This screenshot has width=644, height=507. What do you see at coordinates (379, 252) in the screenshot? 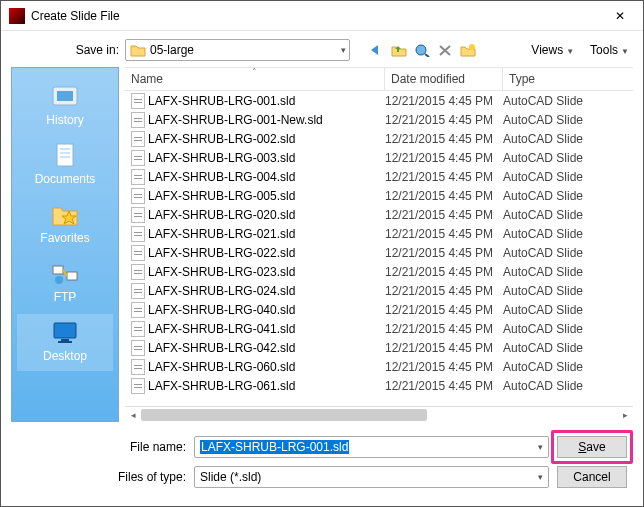
I see `file-row: LAFX-SHRUB-LRG-022.sld12/21/2015 4:45 PM…` at bounding box center [379, 252].